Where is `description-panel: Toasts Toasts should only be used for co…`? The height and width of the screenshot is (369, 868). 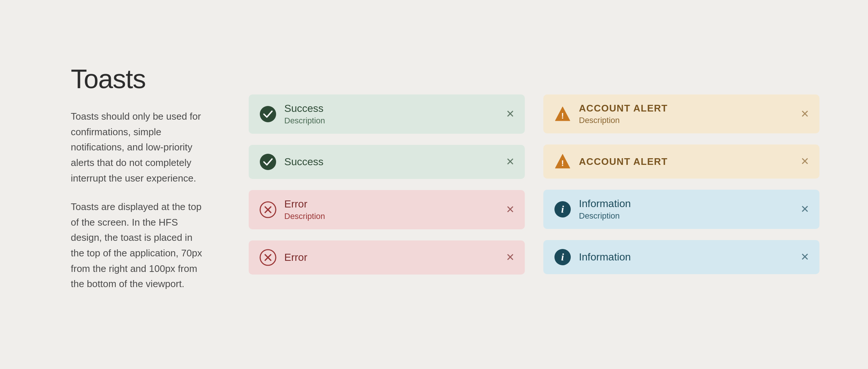 description-panel: Toasts Toasts should only be used for co… is located at coordinates (126, 184).